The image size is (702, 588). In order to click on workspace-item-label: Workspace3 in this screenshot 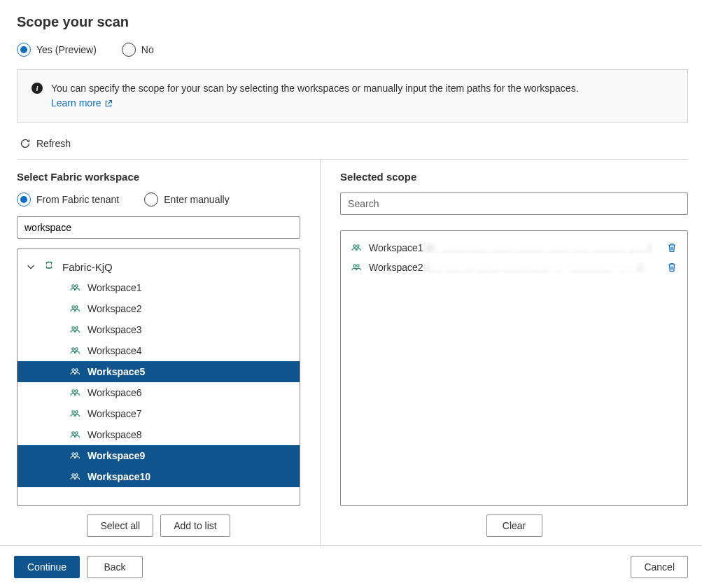, I will do `click(115, 330)`.